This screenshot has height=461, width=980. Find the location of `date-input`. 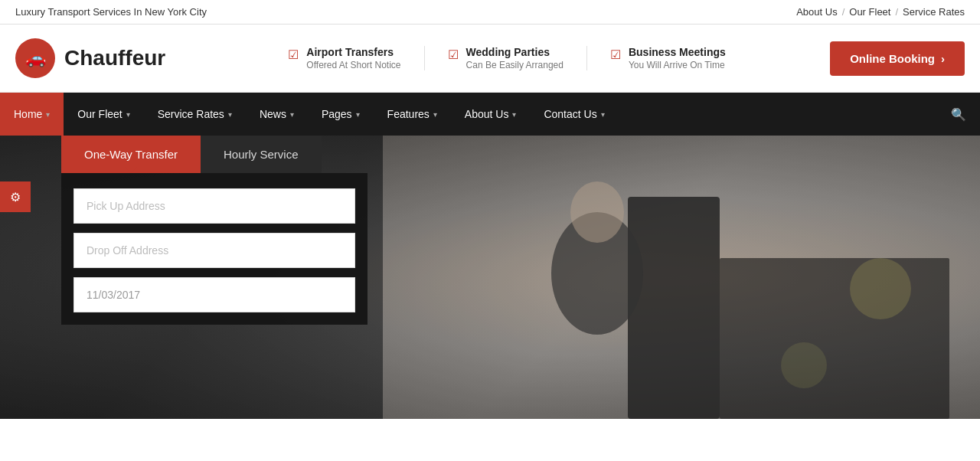

date-input is located at coordinates (214, 295).